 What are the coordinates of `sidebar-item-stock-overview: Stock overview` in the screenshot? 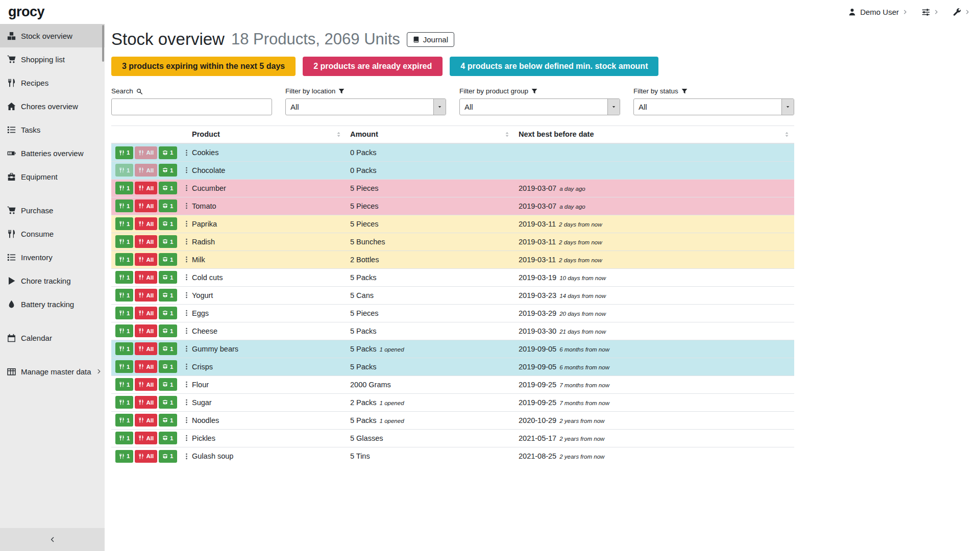 It's located at (52, 36).